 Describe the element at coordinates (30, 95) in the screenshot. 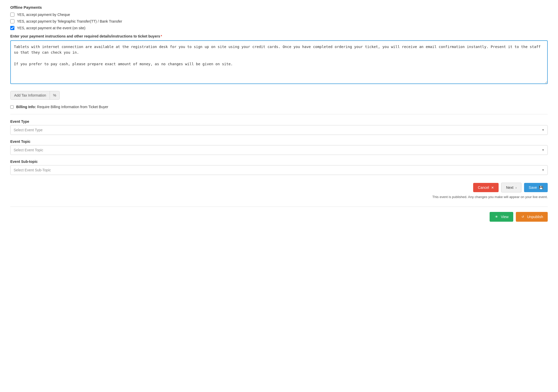

I see `add-tax-label: Add Tax Information` at that location.